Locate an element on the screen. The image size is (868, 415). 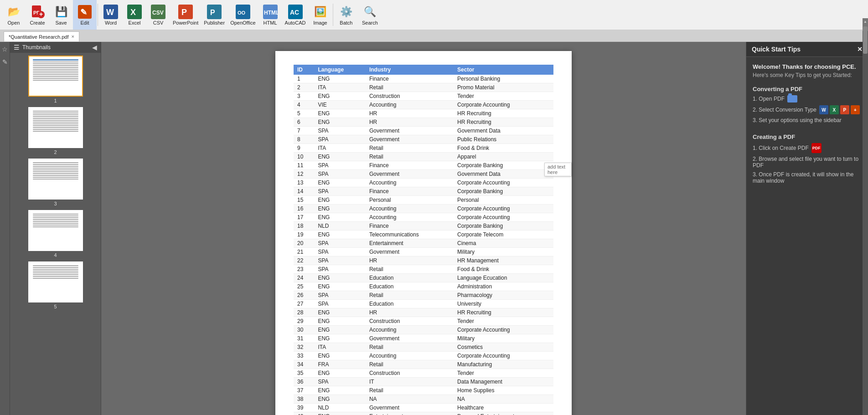
word-button: W Word is located at coordinates (111, 15).